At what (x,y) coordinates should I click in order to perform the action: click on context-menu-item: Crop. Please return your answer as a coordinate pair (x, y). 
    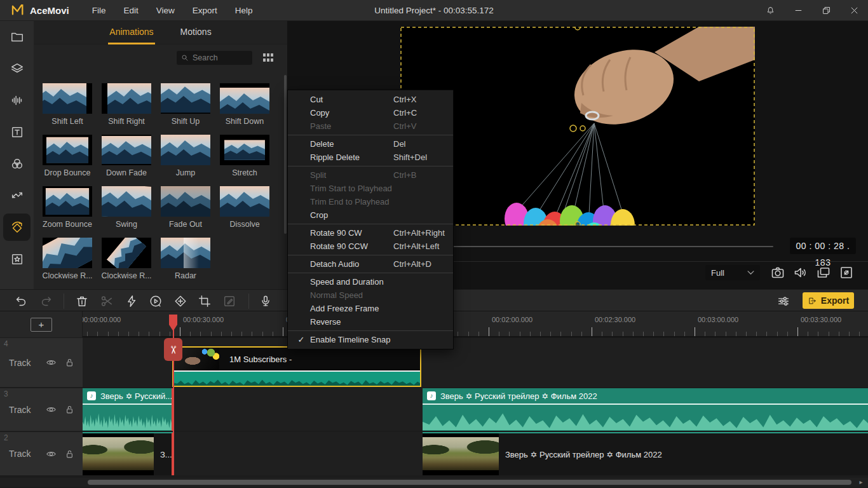
    Looking at the image, I should click on (370, 215).